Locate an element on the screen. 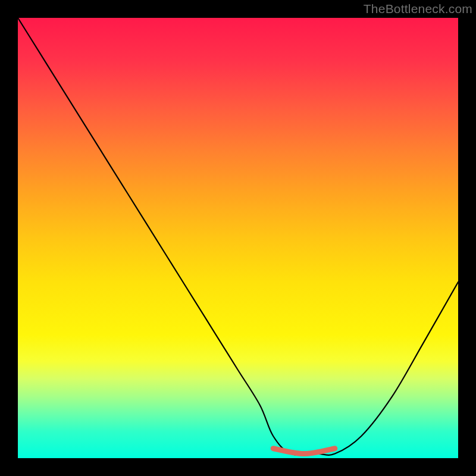 Image resolution: width=476 pixels, height=476 pixels. watermark-text: TheBottleneck.com is located at coordinates (418, 9).